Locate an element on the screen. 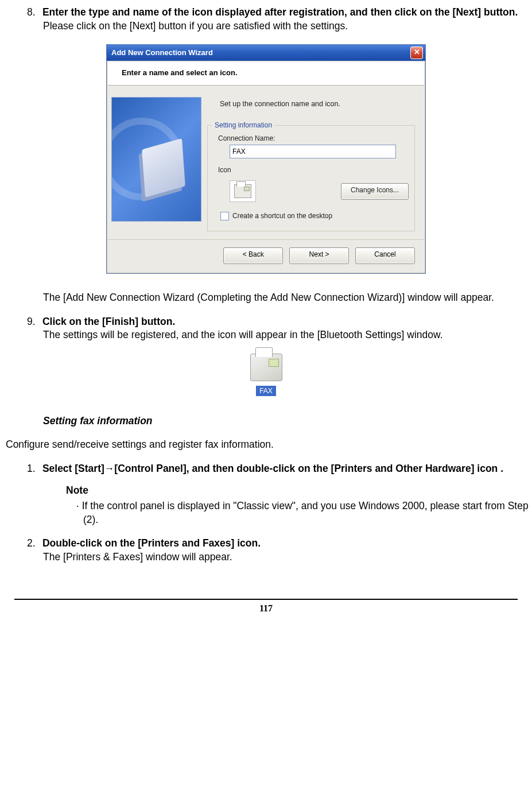 The width and height of the screenshot is (532, 787). fax-desktop-icon: FAX is located at coordinates (266, 375).